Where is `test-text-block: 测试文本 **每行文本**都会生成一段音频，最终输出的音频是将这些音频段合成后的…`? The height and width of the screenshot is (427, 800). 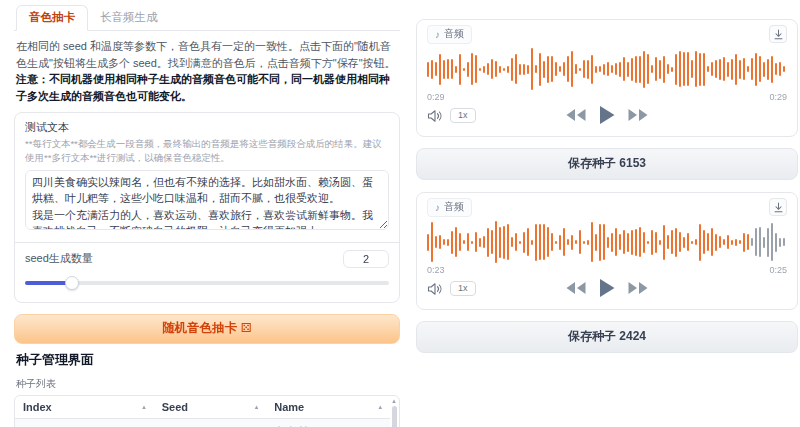
test-text-block: 测试文本 **每行文本**都会生成一段音频，最终输出的音频是将这些音频段合成后的… is located at coordinates (207, 178).